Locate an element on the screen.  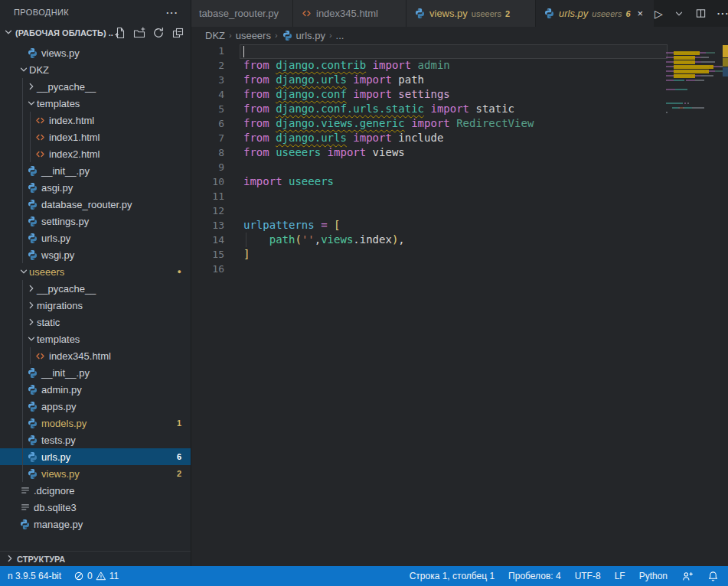
tree-item-label: wsgi.py is located at coordinates (58, 256).